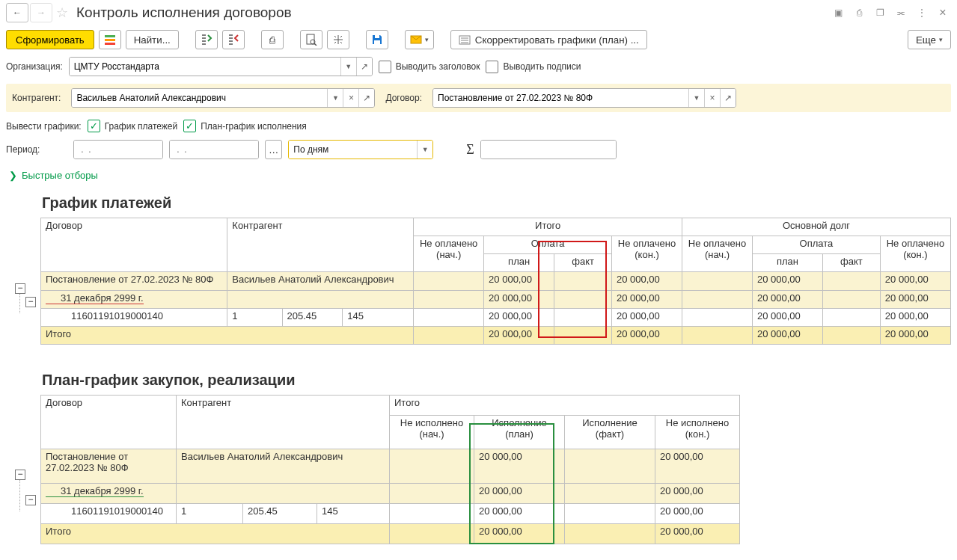 This screenshot has width=957, height=560. Describe the element at coordinates (419, 40) in the screenshot. I see `email-button: ▾` at that location.